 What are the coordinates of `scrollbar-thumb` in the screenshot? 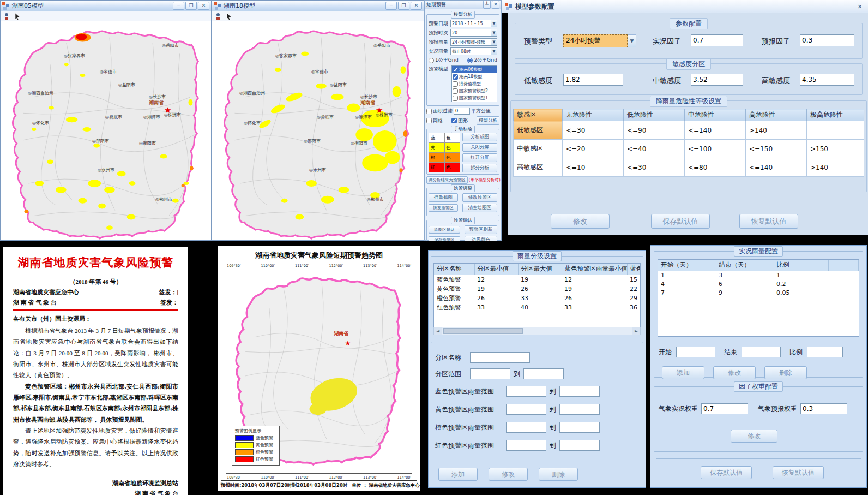 It's located at (483, 331).